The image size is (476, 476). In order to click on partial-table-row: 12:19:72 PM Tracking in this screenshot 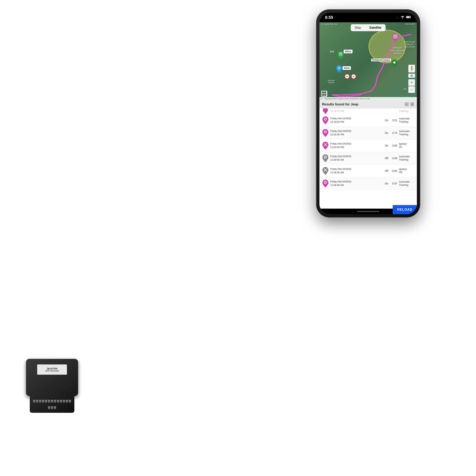, I will do `click(368, 111)`.